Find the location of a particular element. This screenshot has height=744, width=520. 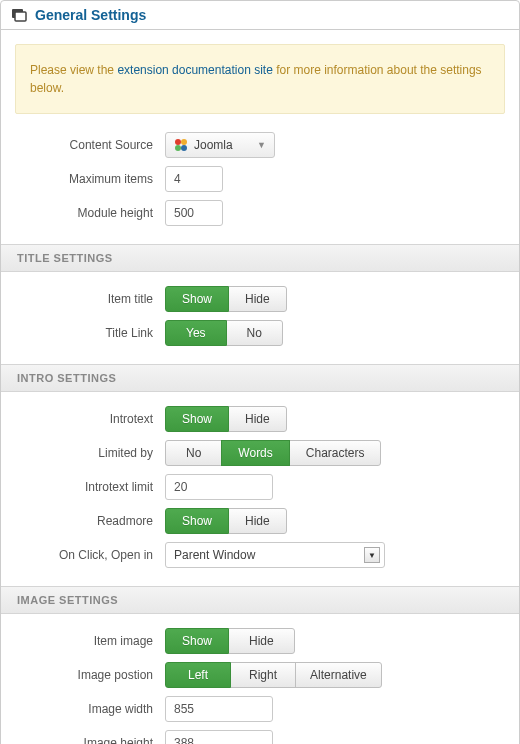

item-title-show: Show is located at coordinates (197, 299).